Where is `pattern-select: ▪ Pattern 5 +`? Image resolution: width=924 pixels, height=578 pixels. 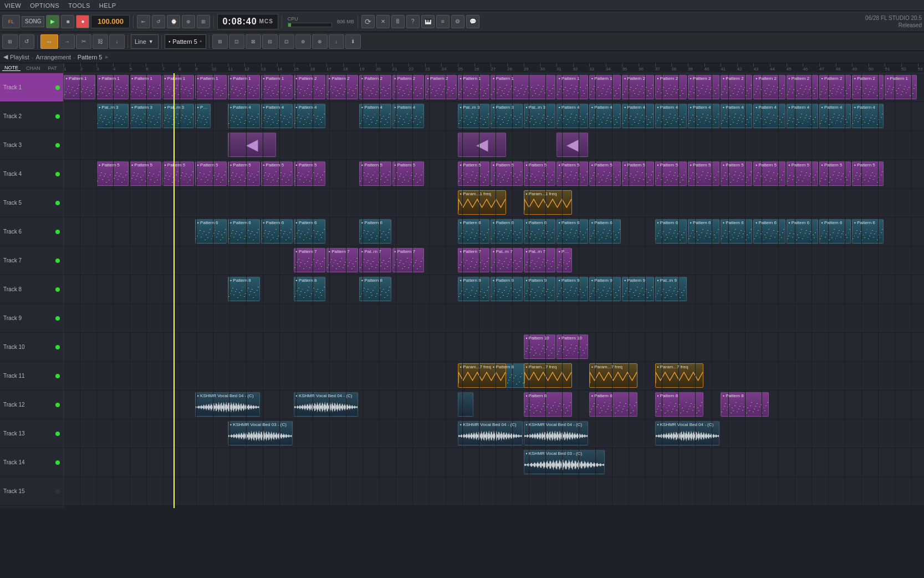 pattern-select: ▪ Pattern 5 + is located at coordinates (185, 42).